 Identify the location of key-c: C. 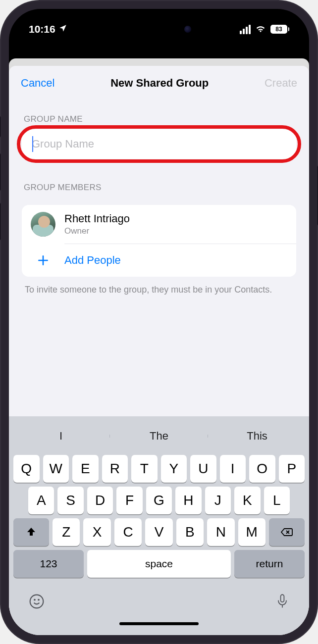
(128, 532).